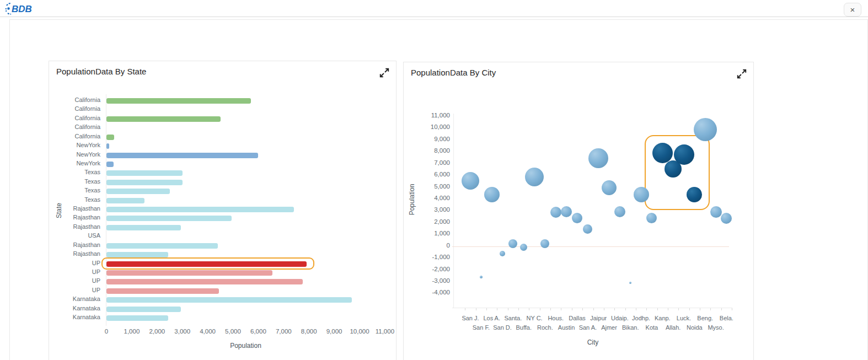  Describe the element at coordinates (609, 187) in the screenshot. I see `bubble-ajmer` at that location.